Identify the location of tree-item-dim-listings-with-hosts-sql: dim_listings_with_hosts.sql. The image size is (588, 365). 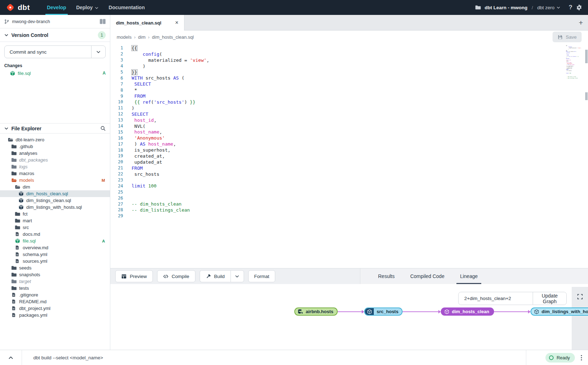
(55, 207).